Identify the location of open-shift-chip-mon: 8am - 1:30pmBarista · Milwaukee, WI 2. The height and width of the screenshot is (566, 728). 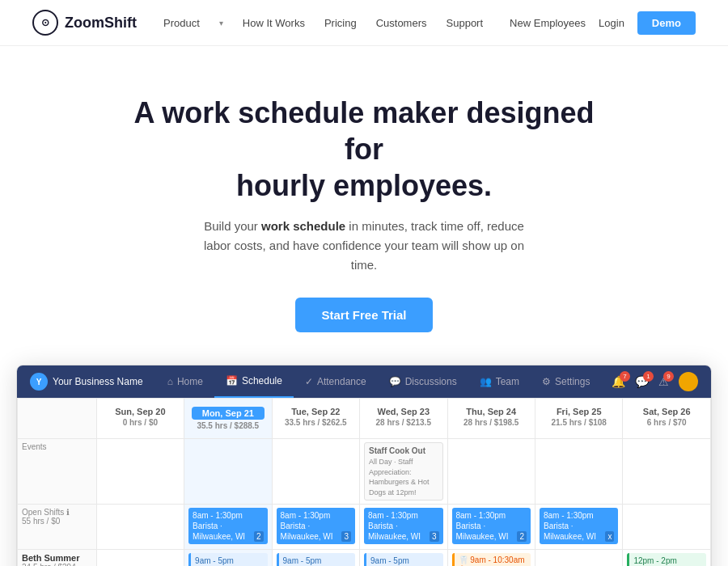
(228, 526).